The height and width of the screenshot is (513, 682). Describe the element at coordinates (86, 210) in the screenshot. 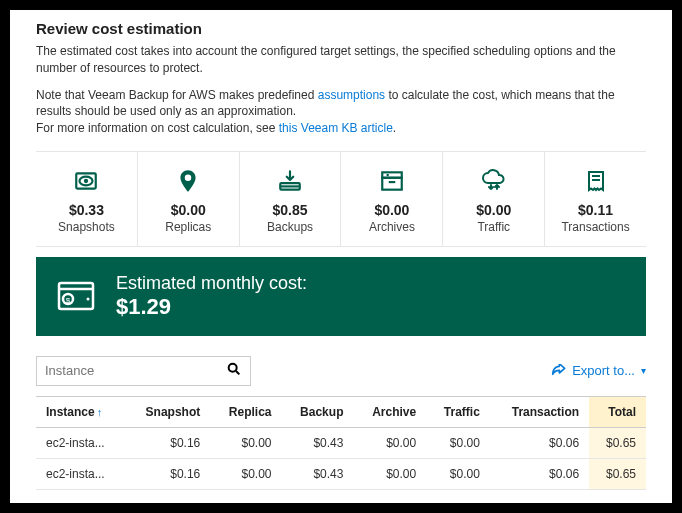

I see `card-value: $0.33` at that location.